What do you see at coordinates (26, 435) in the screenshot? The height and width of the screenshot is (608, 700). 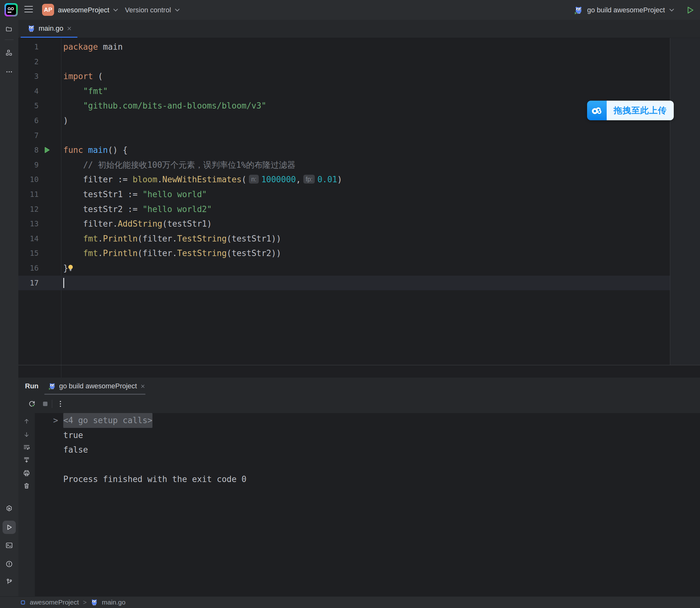 I see `next-occurrence-icon` at bounding box center [26, 435].